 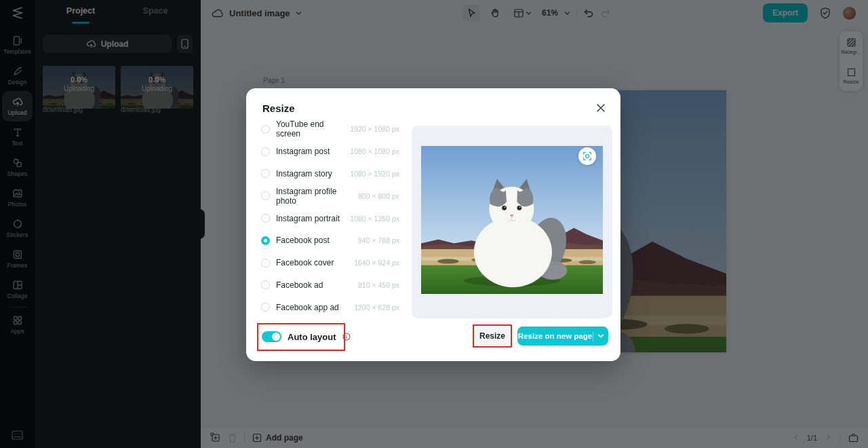 I want to click on preset-label: Instagram profile photo, so click(x=317, y=196).